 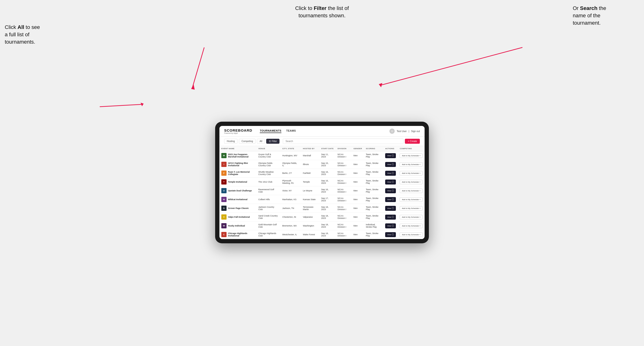 I want to click on city-state-cell: Westchester, IL, so click(x=291, y=235).